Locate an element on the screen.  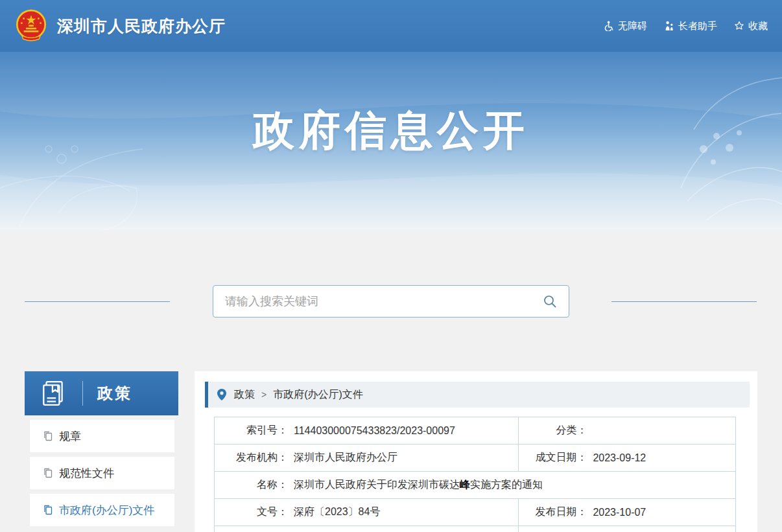
site-title: 深圳市人民政府办公厅 is located at coordinates (141, 26).